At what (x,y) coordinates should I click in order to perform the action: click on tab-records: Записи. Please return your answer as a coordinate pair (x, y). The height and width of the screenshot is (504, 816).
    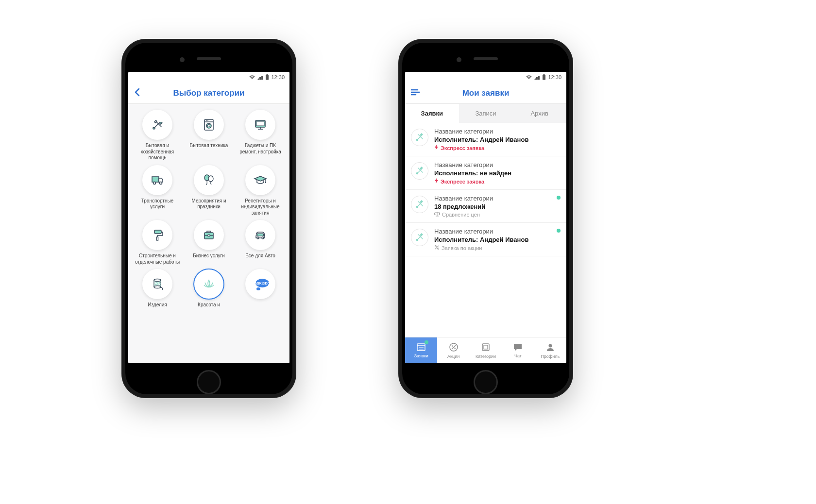
    Looking at the image, I should click on (486, 114).